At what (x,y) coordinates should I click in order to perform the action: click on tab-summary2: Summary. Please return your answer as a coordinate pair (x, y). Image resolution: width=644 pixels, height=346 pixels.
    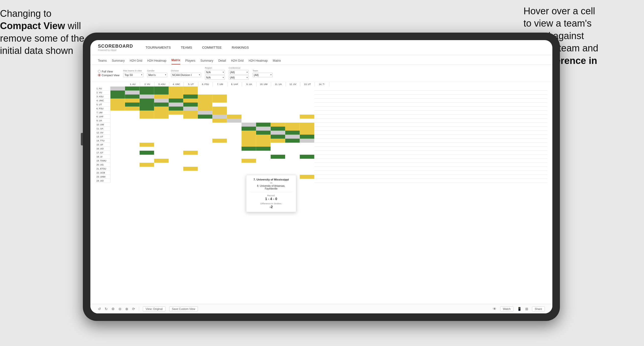
    Looking at the image, I should click on (207, 62).